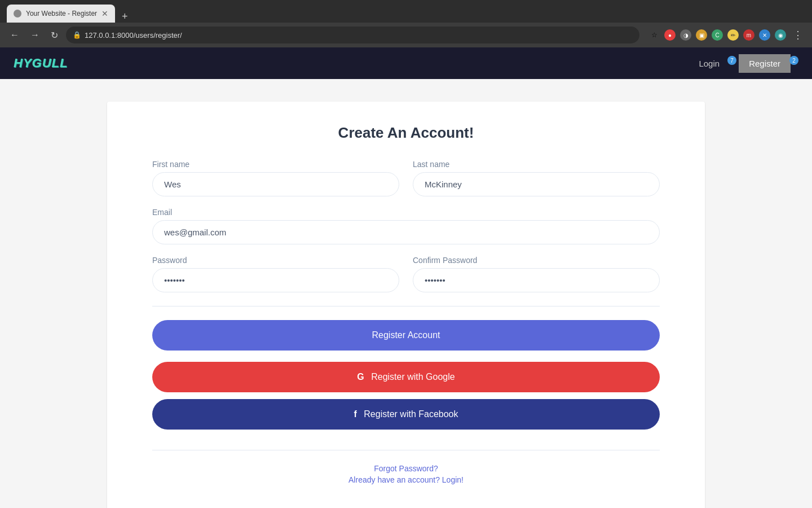 The image size is (812, 508). Describe the element at coordinates (670, 35) in the screenshot. I see `ext-icon-1: ●` at that location.